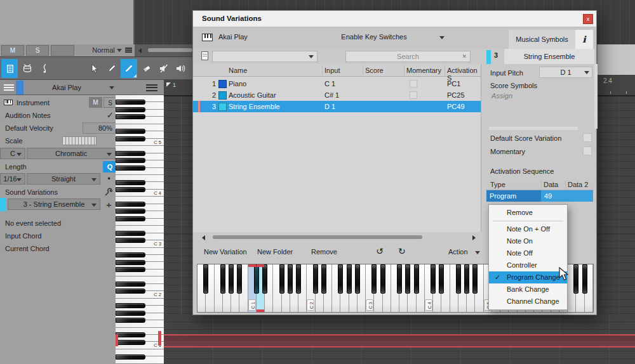 The height and width of the screenshot is (364, 635). Describe the element at coordinates (265, 56) in the screenshot. I see `filter-dropdown` at that location.